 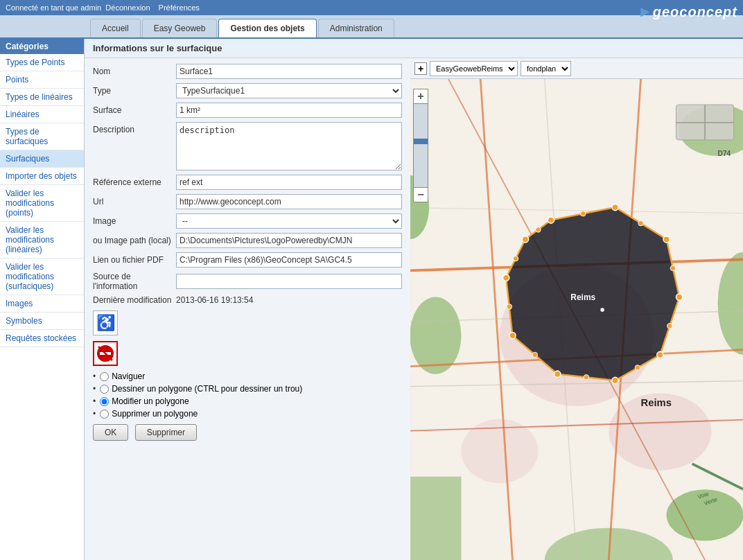 I want to click on source-input, so click(x=289, y=281).